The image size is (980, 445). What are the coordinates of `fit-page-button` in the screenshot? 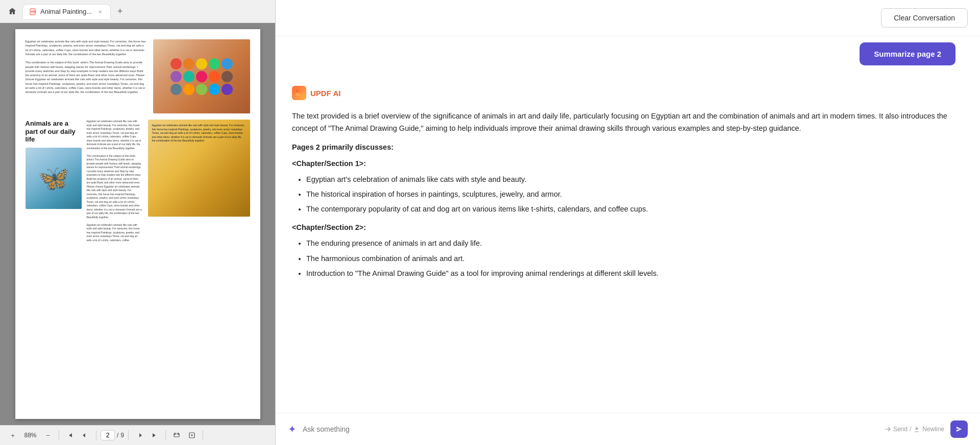 It's located at (192, 435).